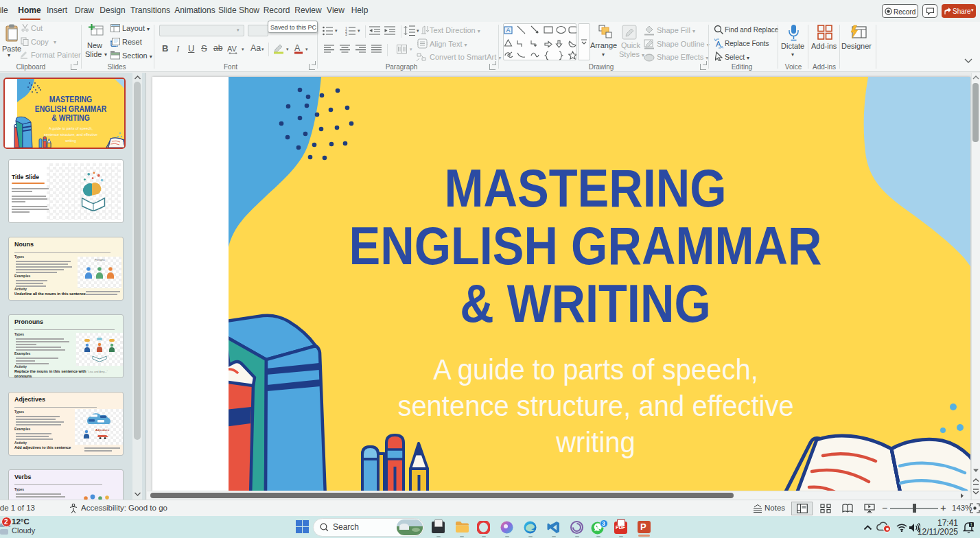  What do you see at coordinates (103, 430) in the screenshot?
I see `svg-text: Adjectives` at bounding box center [103, 430].